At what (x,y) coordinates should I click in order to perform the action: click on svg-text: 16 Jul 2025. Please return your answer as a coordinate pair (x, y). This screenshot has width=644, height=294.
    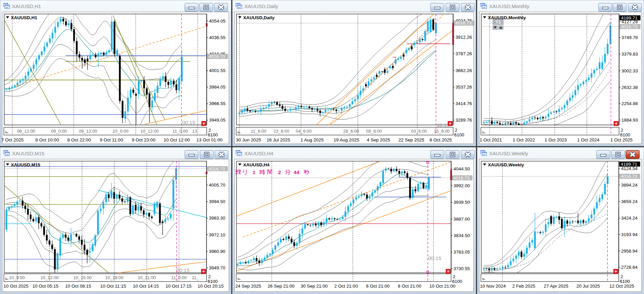
    Looking at the image, I should click on (278, 140).